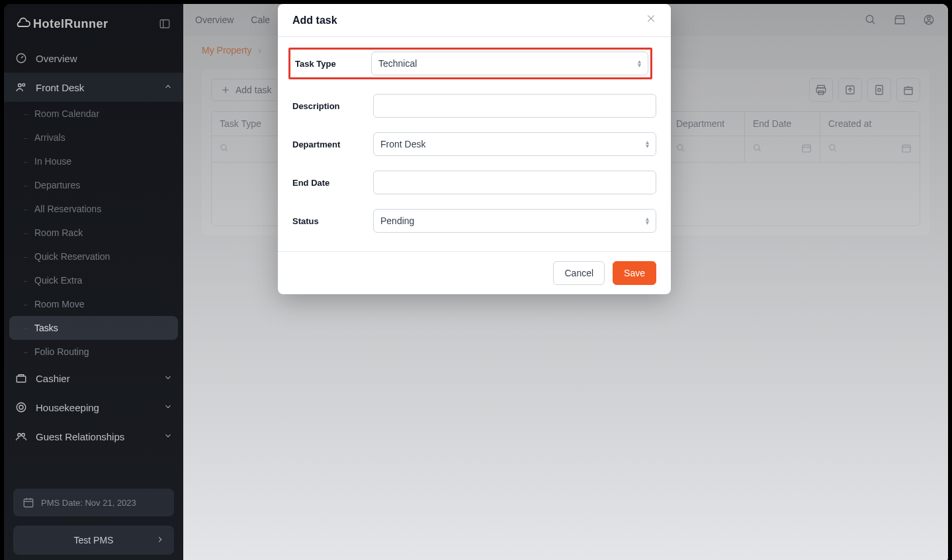 The width and height of the screenshot is (952, 560). I want to click on department-select: Front Desk ▴▾, so click(515, 144).